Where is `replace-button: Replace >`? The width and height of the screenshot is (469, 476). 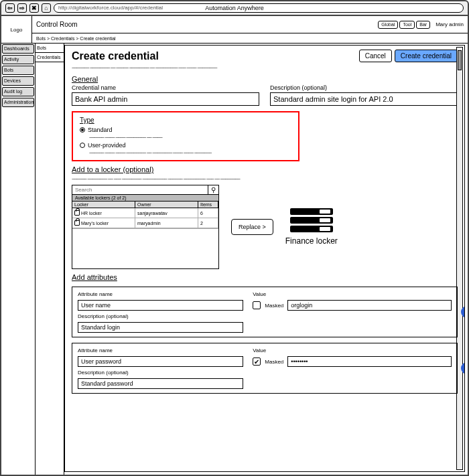 replace-button: Replace > is located at coordinates (252, 227).